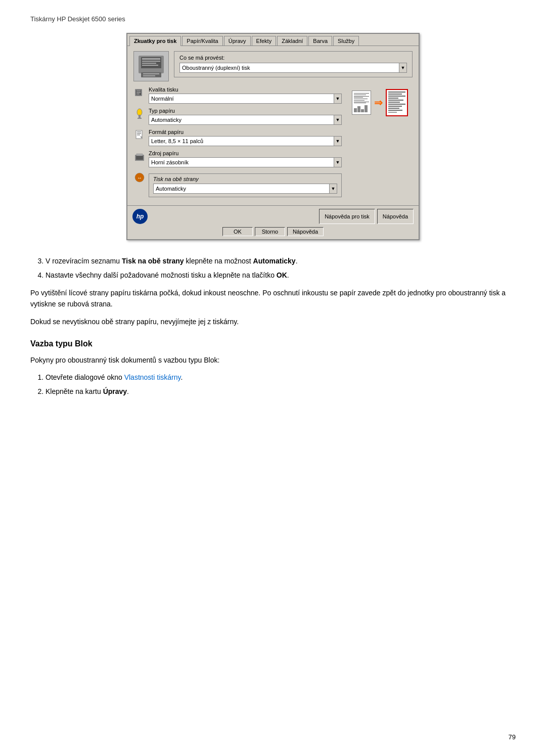  Describe the element at coordinates (245, 179) in the screenshot. I see `tisk-na-obe-strany-section-label: Tisk na obě strany` at that location.